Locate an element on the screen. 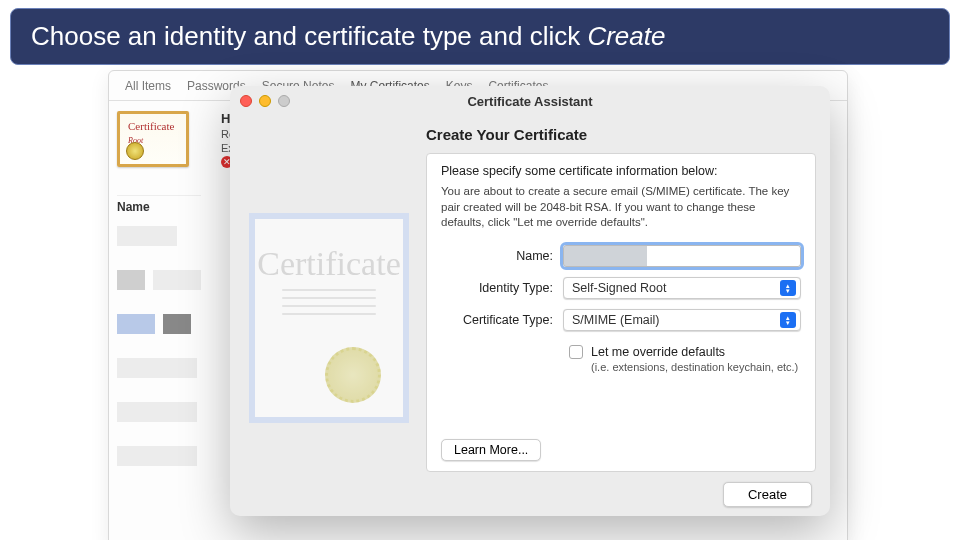  list-rows is located at coordinates (159, 346).